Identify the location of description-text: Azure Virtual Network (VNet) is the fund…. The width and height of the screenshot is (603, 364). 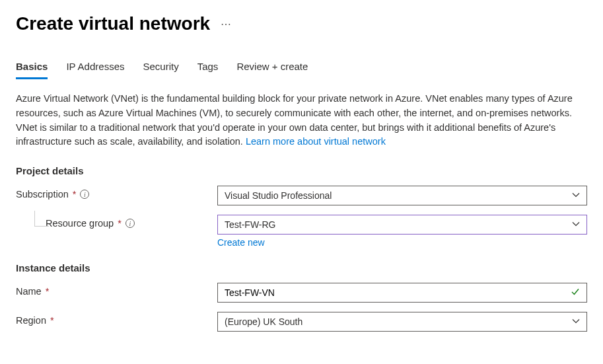
(301, 120).